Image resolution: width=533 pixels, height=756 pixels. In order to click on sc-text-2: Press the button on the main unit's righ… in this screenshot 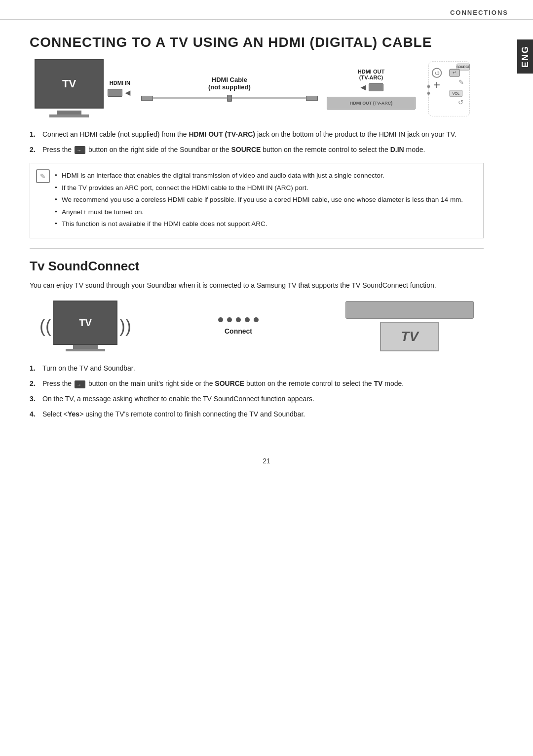, I will do `click(223, 384)`.